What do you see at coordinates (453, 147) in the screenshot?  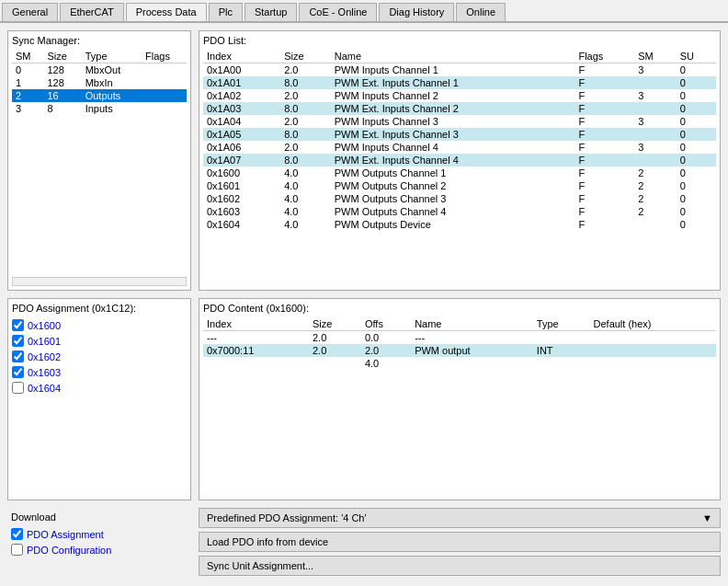 I see `pdo-list-row-6-name: PWM Inputs Channel 4` at bounding box center [453, 147].